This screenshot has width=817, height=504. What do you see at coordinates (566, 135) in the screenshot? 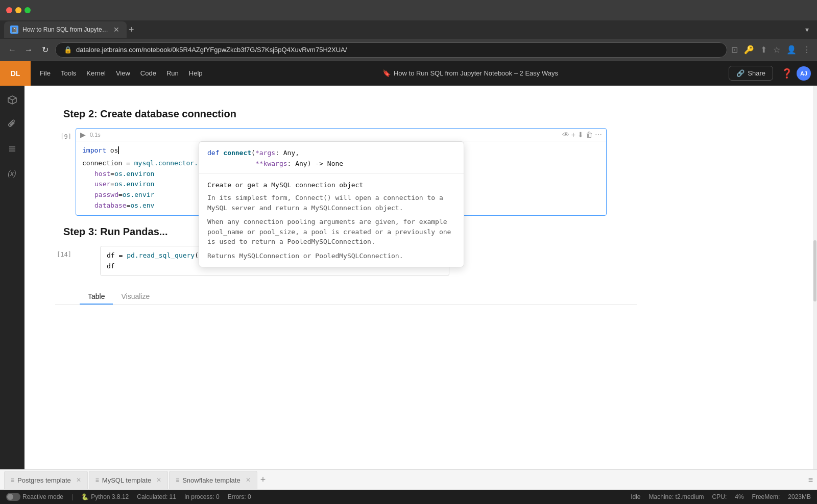
I see `eye-icon: 👁` at bounding box center [566, 135].